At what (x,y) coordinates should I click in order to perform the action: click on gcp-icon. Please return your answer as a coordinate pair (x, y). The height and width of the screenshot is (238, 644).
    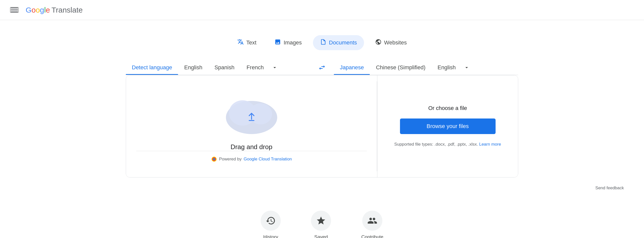
    Looking at the image, I should click on (214, 159).